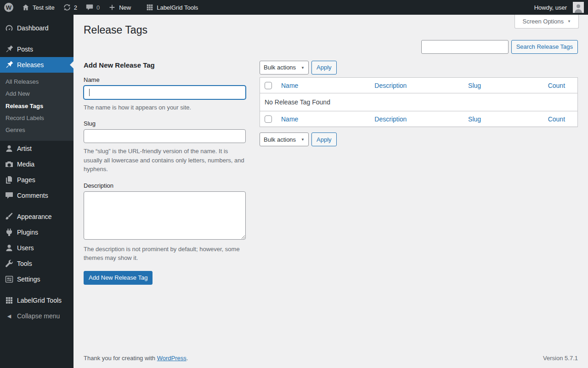 The height and width of the screenshot is (368, 588). What do you see at coordinates (37, 217) in the screenshot?
I see `sidebar-item-appearance: Appearance` at bounding box center [37, 217].